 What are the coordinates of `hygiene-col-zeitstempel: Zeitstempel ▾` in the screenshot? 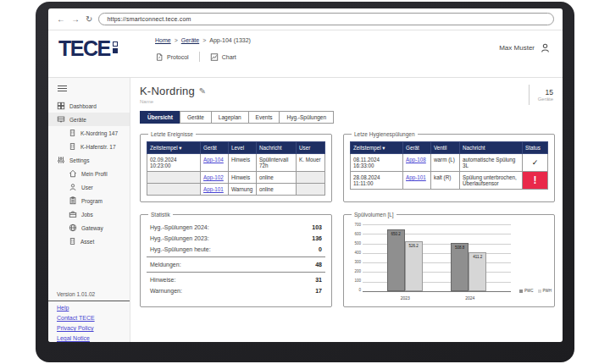 It's located at (377, 148).